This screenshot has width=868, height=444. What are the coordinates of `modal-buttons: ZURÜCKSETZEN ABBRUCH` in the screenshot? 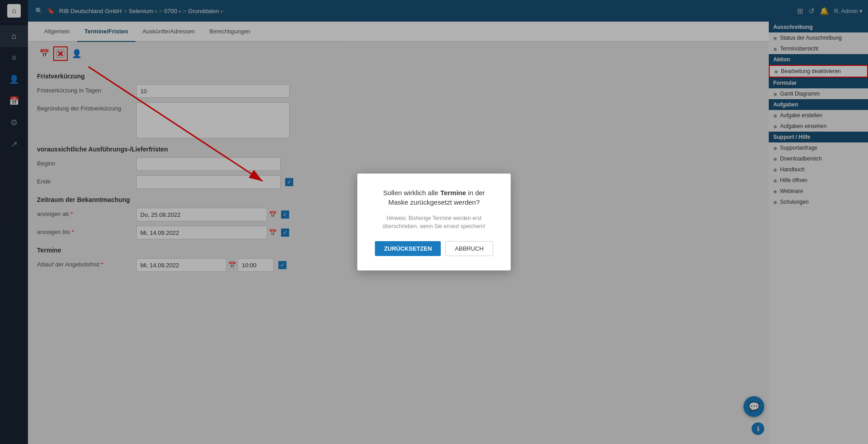 It's located at (434, 249).